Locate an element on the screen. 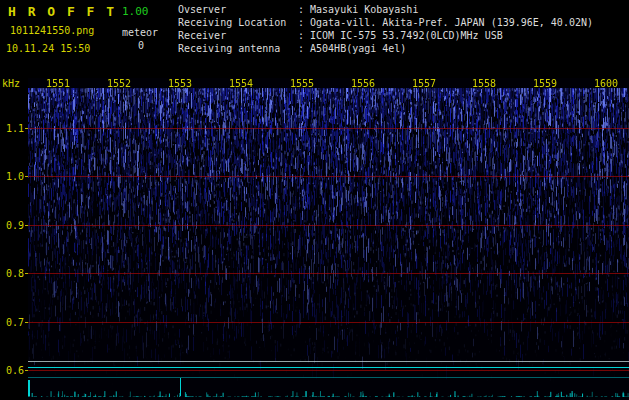  observer-row: Ovserver:Masayuki Kobayashi is located at coordinates (386, 10).